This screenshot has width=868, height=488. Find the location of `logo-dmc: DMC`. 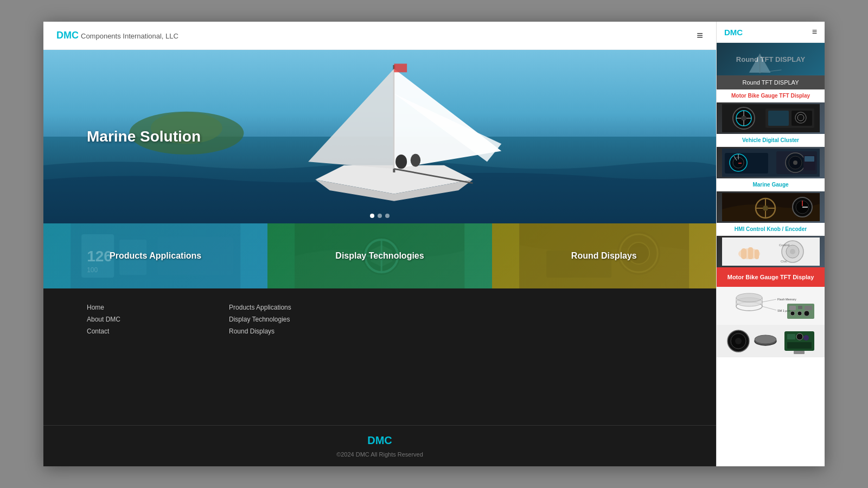

logo-dmc: DMC is located at coordinates (67, 36).